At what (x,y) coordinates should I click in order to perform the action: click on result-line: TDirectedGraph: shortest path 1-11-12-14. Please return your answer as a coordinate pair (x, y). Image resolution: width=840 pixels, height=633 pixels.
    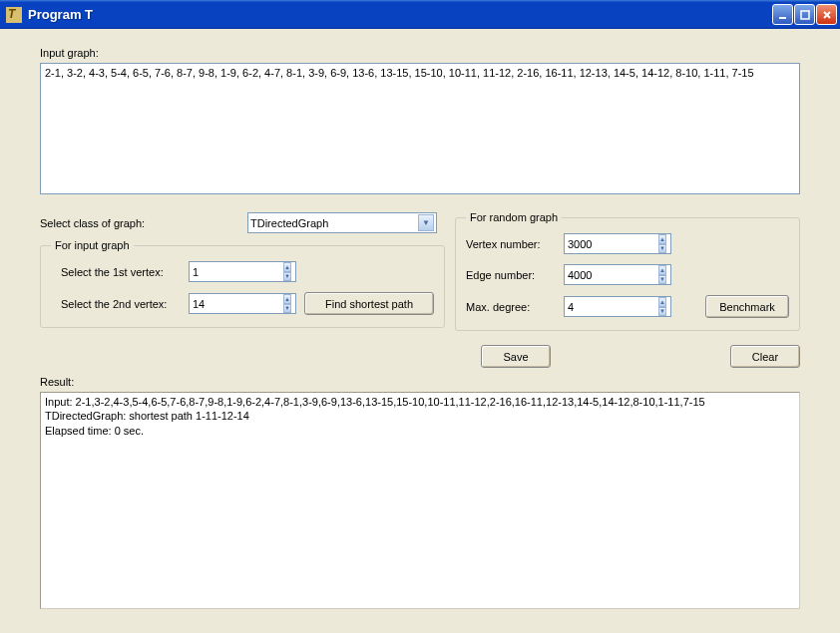
    Looking at the image, I should click on (420, 416).